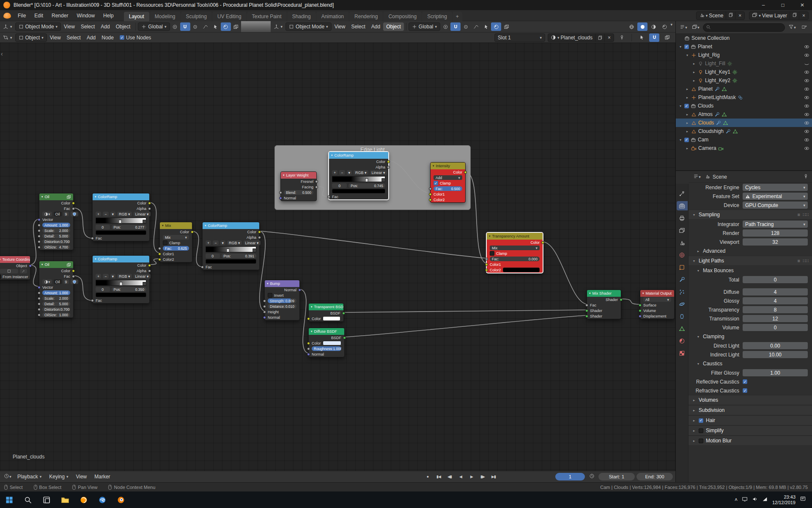  Describe the element at coordinates (24, 271) in the screenshot. I see `eyedropper-button` at that location.